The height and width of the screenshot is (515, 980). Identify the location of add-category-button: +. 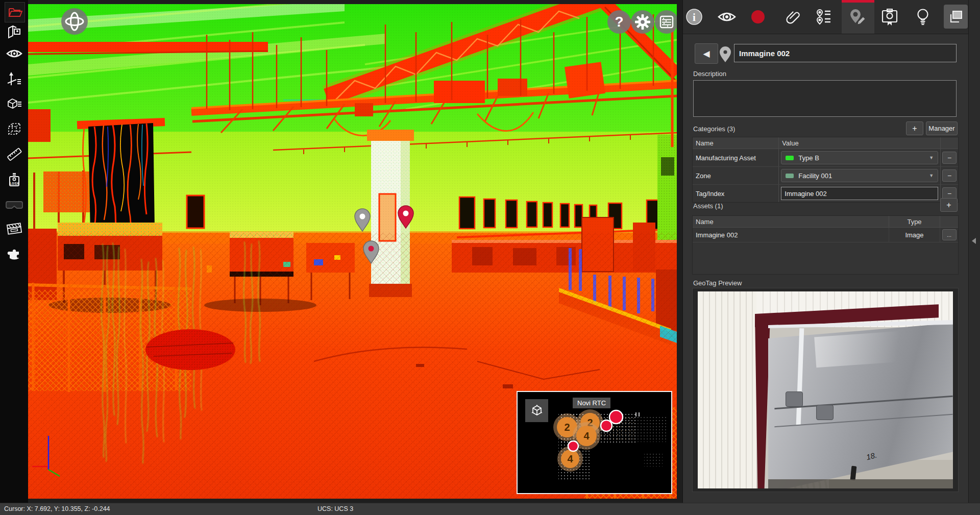
(915, 129).